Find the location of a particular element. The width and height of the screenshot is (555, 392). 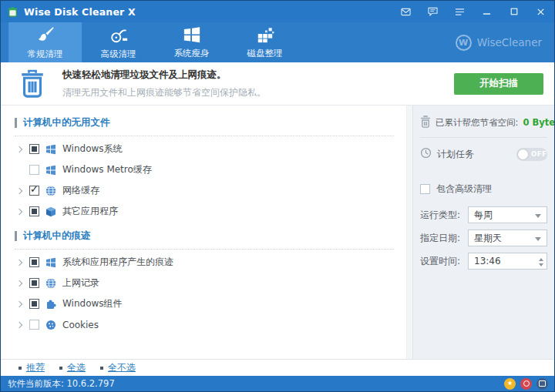

brand-w-icon: W is located at coordinates (464, 43).